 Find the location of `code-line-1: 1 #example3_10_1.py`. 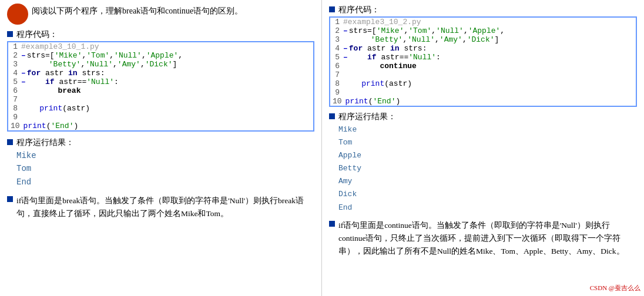

code-line-1: 1 #example3_10_1.py is located at coordinates (161, 47).